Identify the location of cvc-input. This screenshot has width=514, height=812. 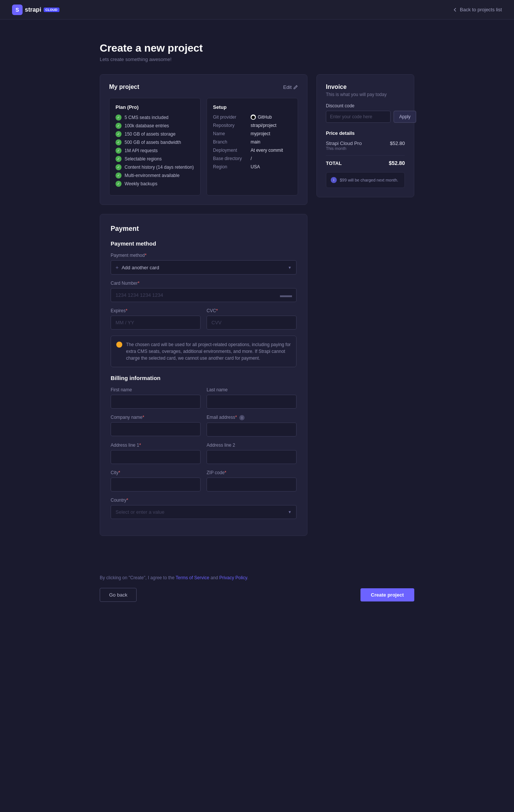
(251, 322).